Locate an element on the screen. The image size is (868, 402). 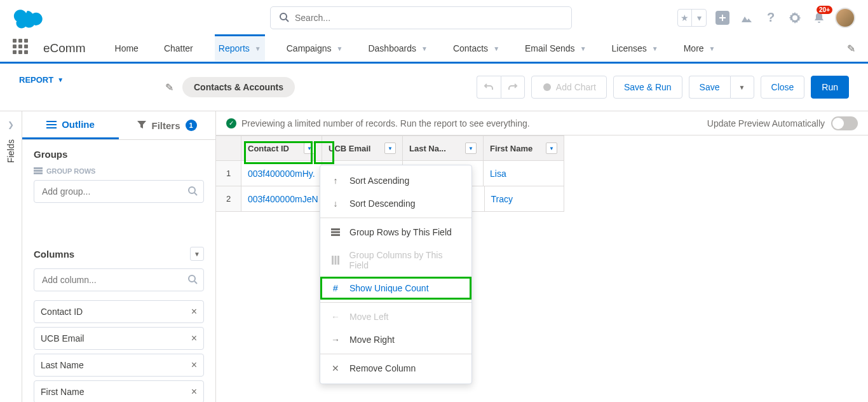
run-button: Run is located at coordinates (830, 87).